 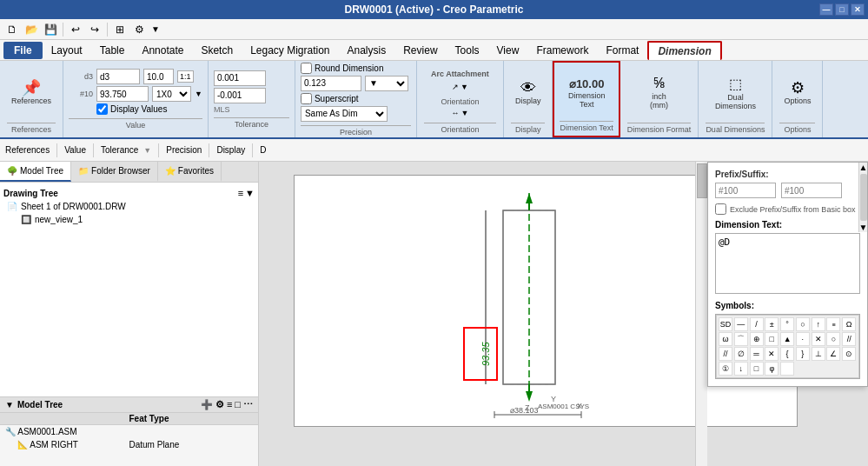 I want to click on suffix-input, so click(x=812, y=190).